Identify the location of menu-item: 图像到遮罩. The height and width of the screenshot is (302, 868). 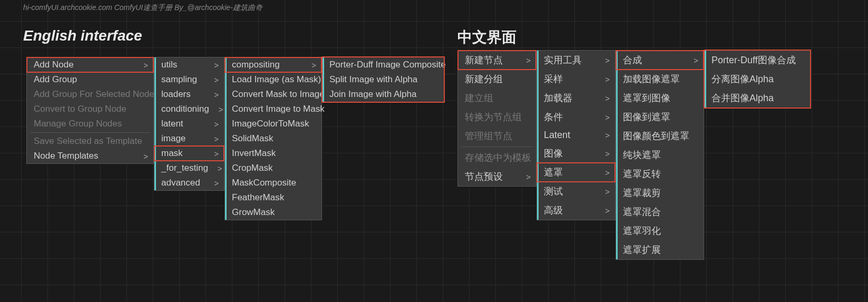
(660, 117).